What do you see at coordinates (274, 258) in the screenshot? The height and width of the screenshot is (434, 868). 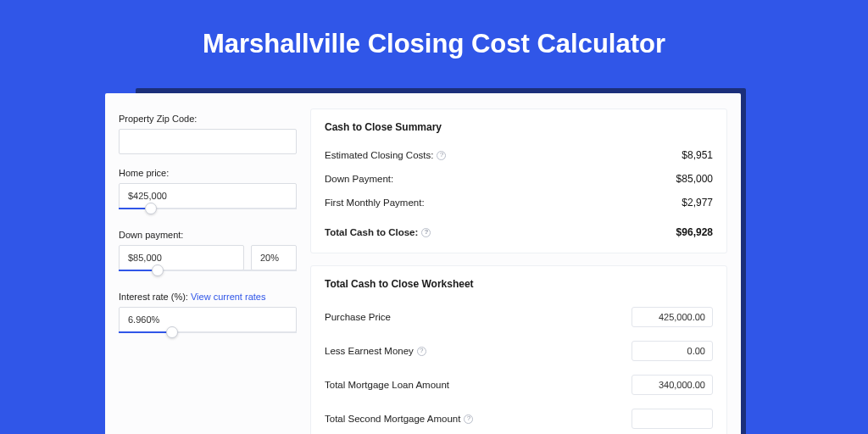 I see `down-payment-pct-input` at bounding box center [274, 258].